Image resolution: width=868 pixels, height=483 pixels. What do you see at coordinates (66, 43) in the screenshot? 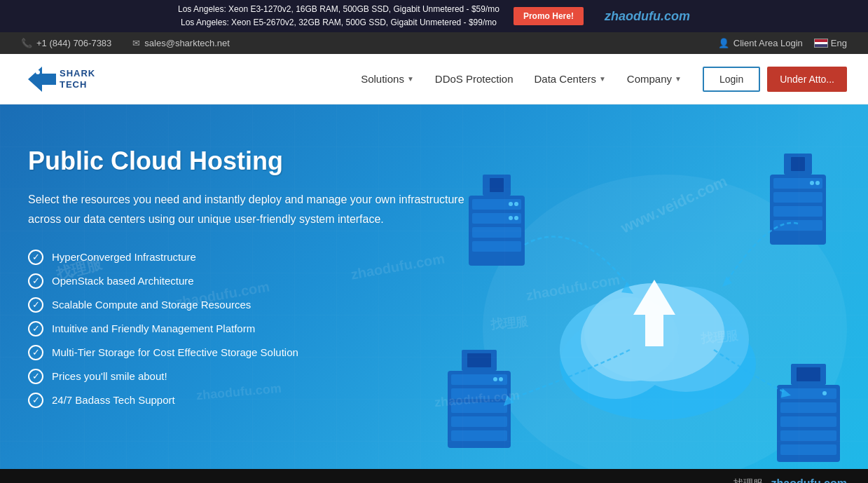
I see `phone-item: 📞 +1 (844) 706-7383` at bounding box center [66, 43].